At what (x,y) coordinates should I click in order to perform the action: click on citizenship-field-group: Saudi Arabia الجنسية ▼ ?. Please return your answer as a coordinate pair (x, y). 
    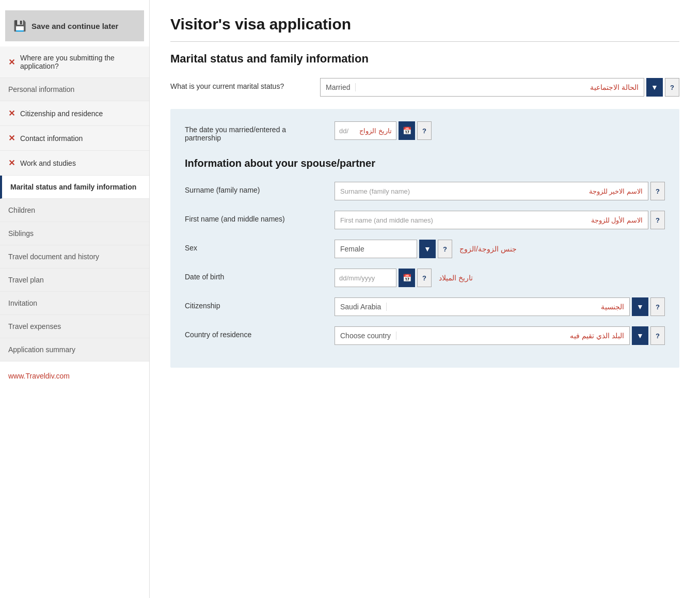
    Looking at the image, I should click on (500, 307).